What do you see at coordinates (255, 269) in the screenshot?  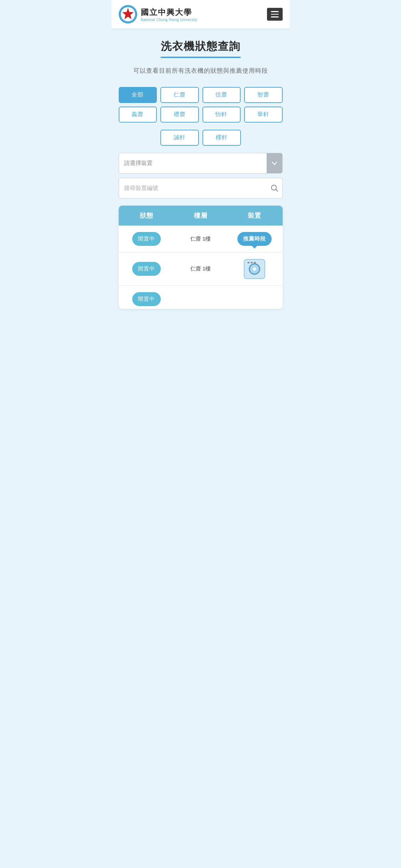 I see `washer-drum-dot` at bounding box center [255, 269].